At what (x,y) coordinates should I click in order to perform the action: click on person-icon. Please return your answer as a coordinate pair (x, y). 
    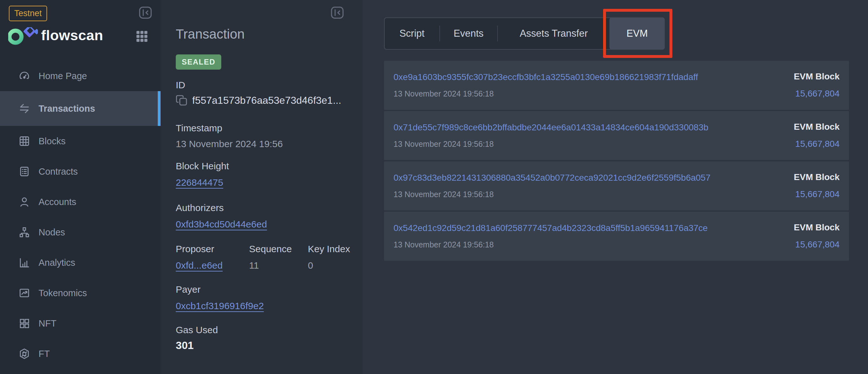
    Looking at the image, I should click on (24, 202).